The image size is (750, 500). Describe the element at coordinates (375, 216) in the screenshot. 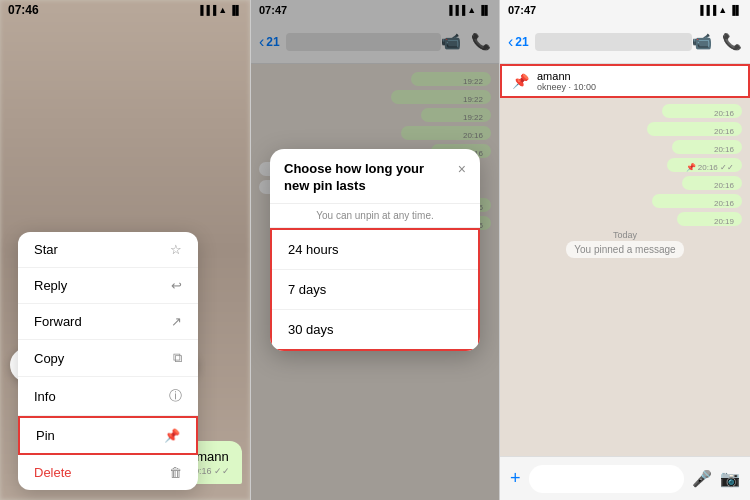

I see `pin-dialog-subtitle: You can unpin at any time.` at that location.